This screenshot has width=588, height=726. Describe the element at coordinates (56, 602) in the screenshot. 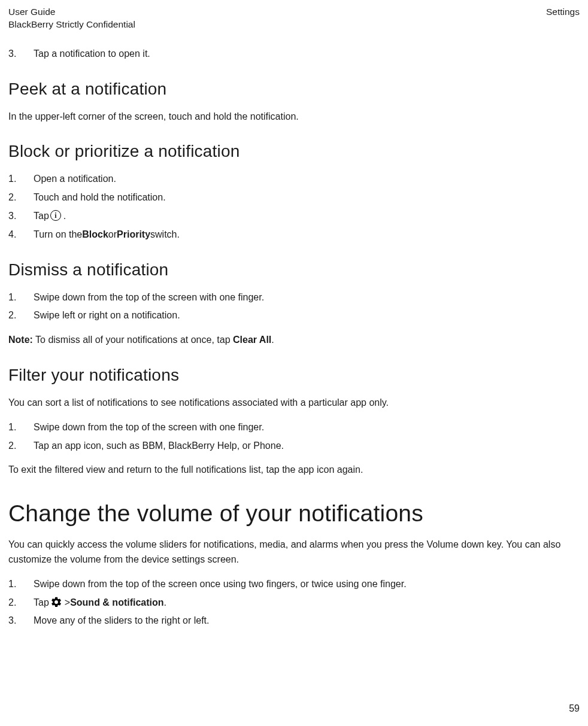

I see `gear-icon` at that location.